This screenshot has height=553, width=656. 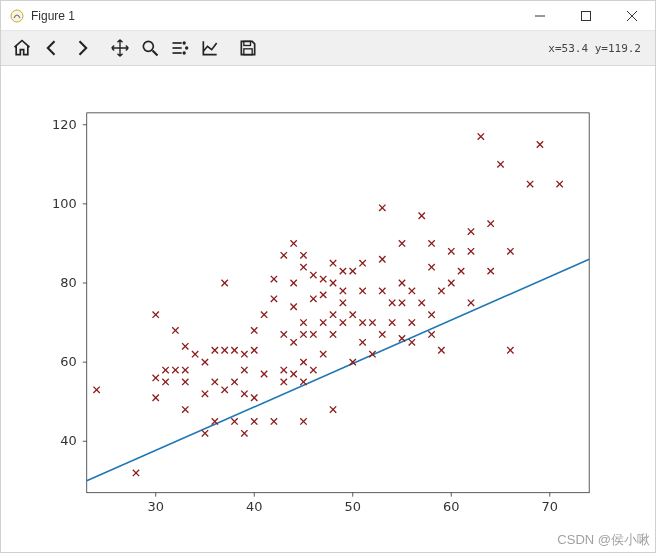 What do you see at coordinates (82, 48) in the screenshot?
I see `forward-button` at bounding box center [82, 48].